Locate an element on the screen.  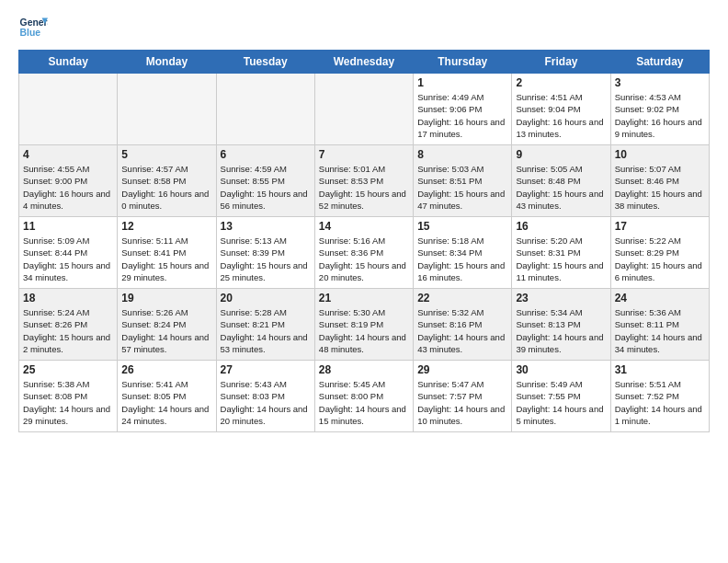
day-info: Sunrise: 5:18 AMSunset: 8:34 PMDaylight:… is located at coordinates (462, 259).